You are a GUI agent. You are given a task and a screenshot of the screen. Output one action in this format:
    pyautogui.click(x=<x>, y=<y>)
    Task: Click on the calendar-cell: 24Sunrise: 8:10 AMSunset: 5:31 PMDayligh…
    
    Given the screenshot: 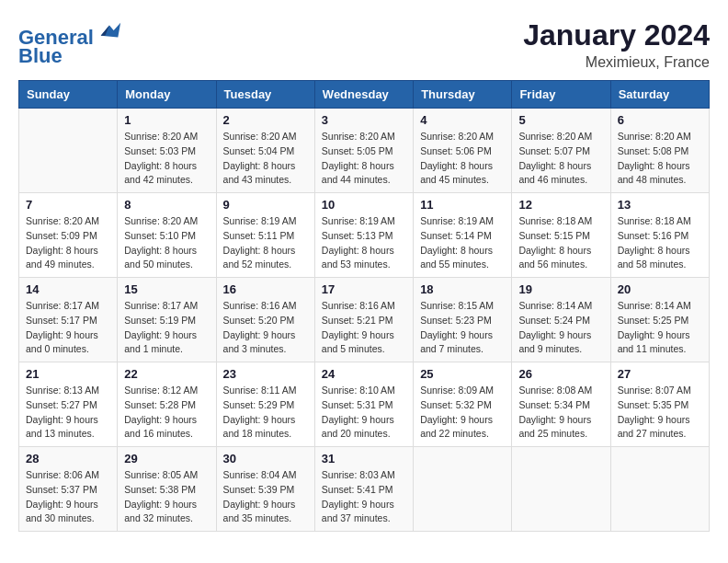 What is the action you would take?
    pyautogui.click(x=364, y=405)
    